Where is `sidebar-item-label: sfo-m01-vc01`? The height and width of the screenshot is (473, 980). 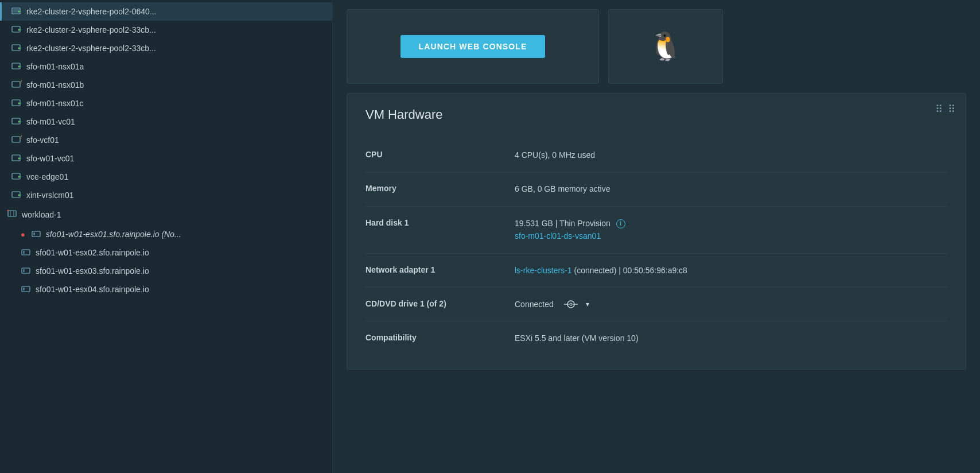 sidebar-item-label: sfo-m01-vc01 is located at coordinates (50, 122).